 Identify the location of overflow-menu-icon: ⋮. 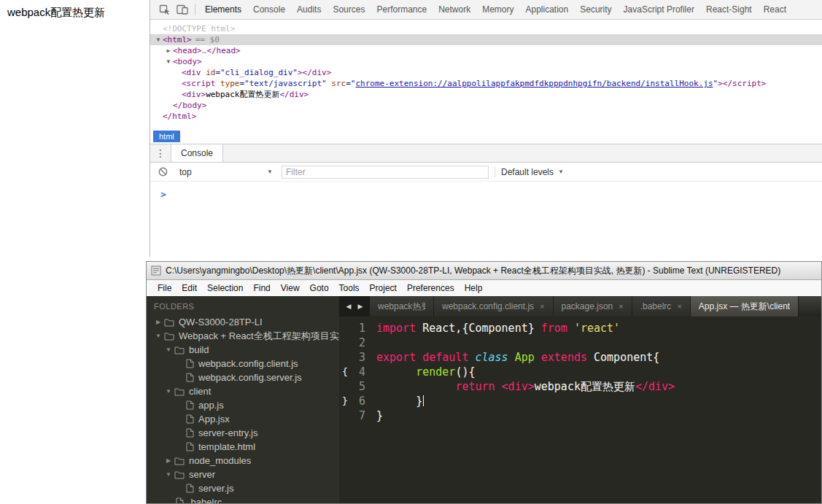
(160, 153).